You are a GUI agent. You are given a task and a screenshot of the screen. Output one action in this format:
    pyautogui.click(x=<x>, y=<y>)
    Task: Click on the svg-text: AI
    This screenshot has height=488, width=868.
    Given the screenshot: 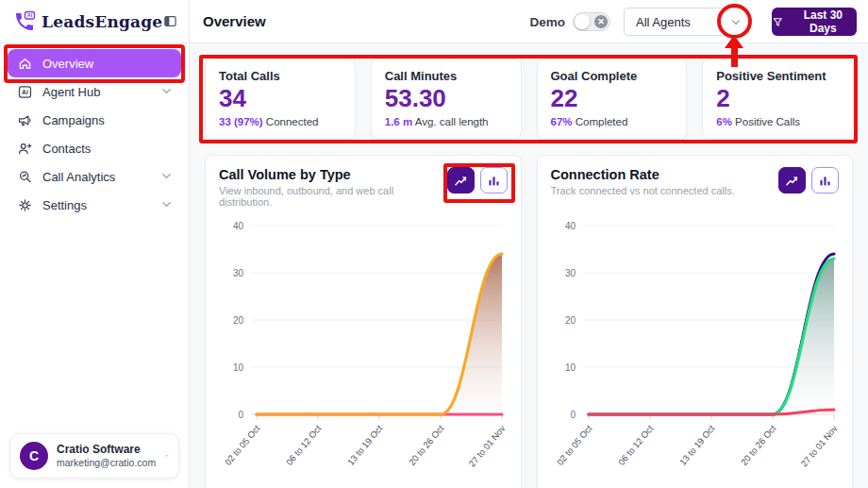 What is the action you would take?
    pyautogui.click(x=30, y=15)
    